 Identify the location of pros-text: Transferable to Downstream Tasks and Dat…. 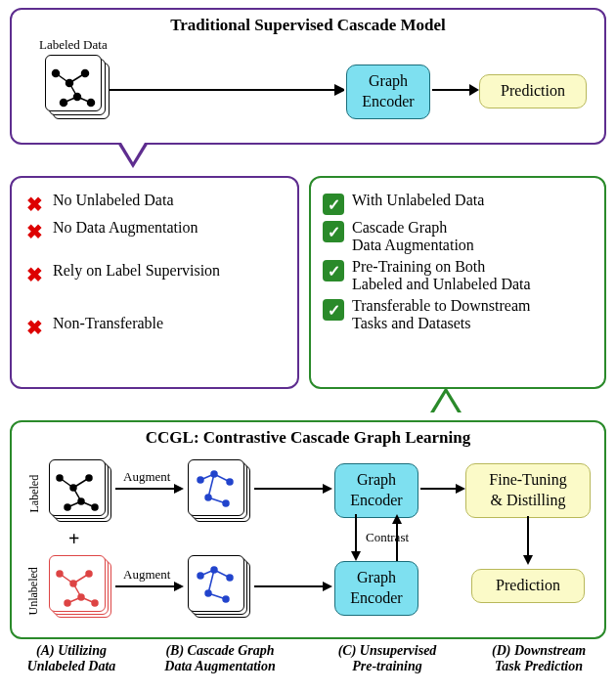
(441, 315).